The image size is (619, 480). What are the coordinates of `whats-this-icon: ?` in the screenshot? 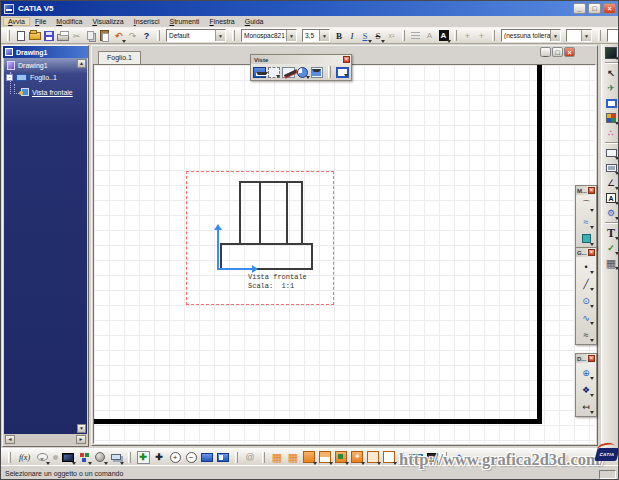 It's located at (146, 36).